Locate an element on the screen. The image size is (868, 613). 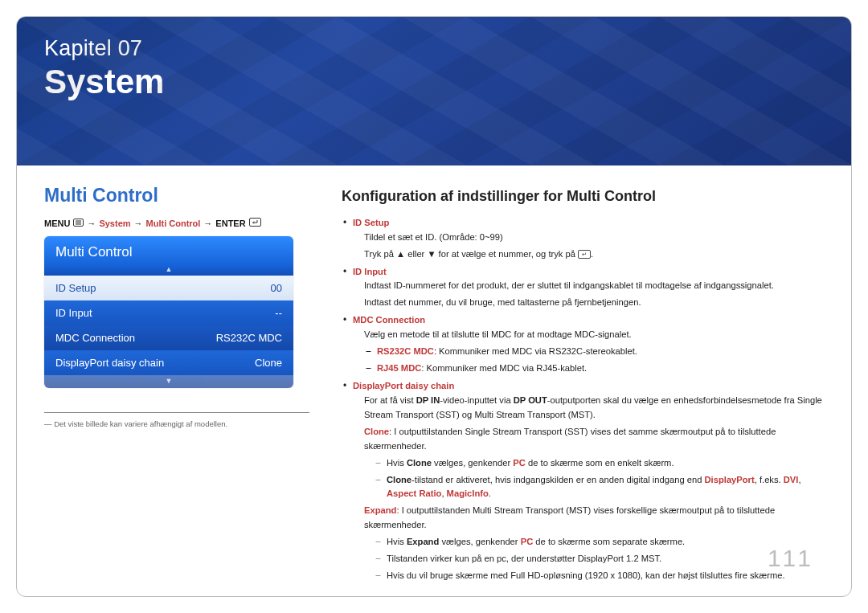
displayport-label: DisplayPort is located at coordinates (730, 480).